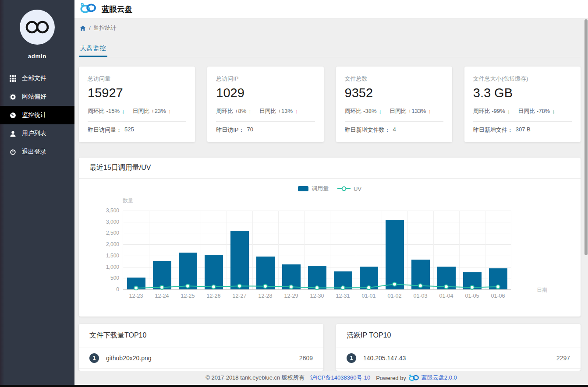 This screenshot has height=387, width=588. Describe the element at coordinates (250, 130) in the screenshot. I see `stat-footer-value: 70` at that location.